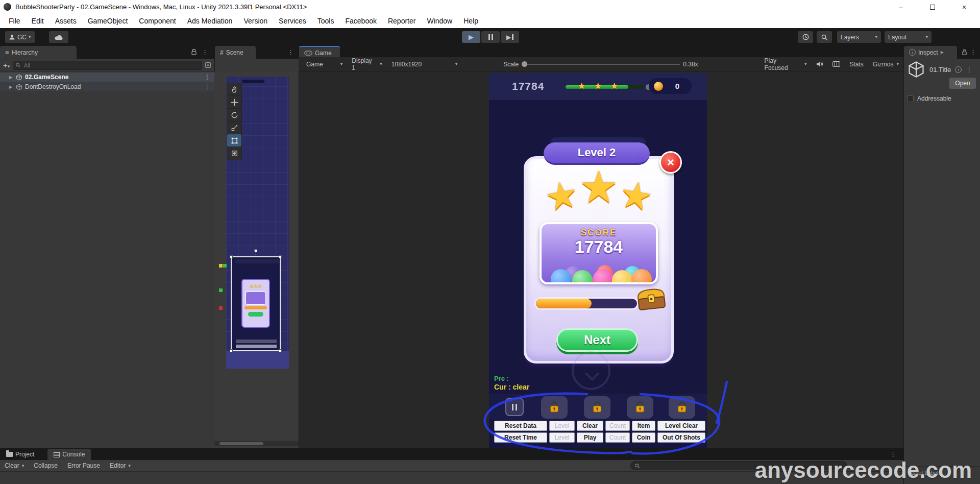  I want to click on tab-hierarchy: ≡ Hierarchy, so click(38, 52).